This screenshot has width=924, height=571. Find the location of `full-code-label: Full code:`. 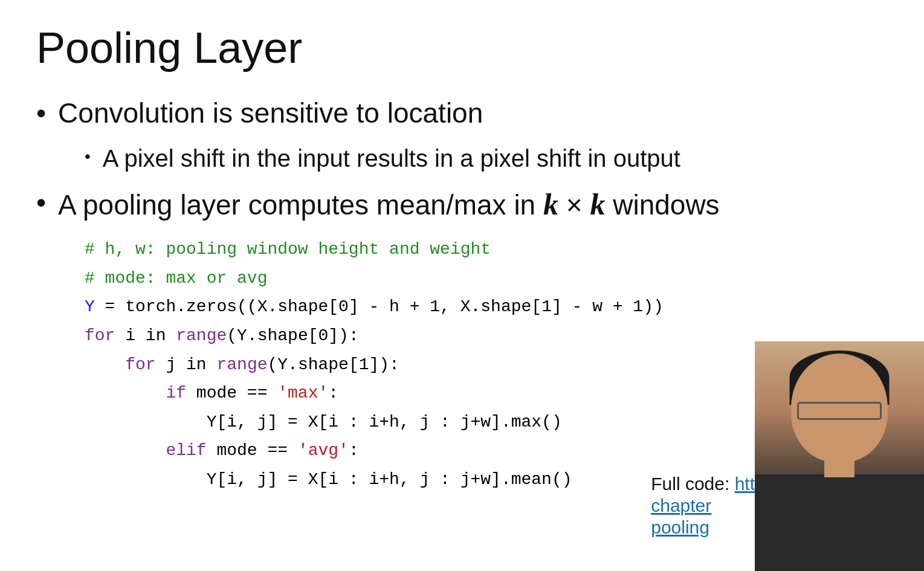

full-code-label: Full code: is located at coordinates (693, 483).